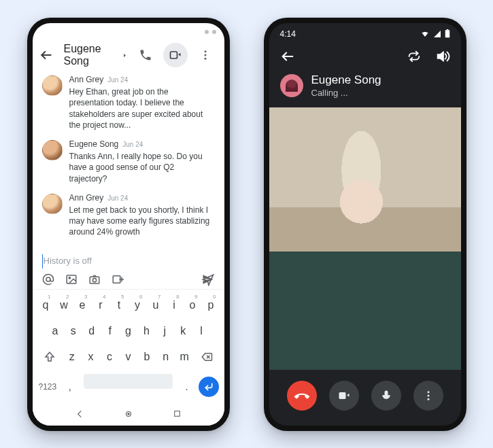 Image resolution: width=493 pixels, height=448 pixels. What do you see at coordinates (365, 398) in the screenshot?
I see `call-controls` at bounding box center [365, 398].